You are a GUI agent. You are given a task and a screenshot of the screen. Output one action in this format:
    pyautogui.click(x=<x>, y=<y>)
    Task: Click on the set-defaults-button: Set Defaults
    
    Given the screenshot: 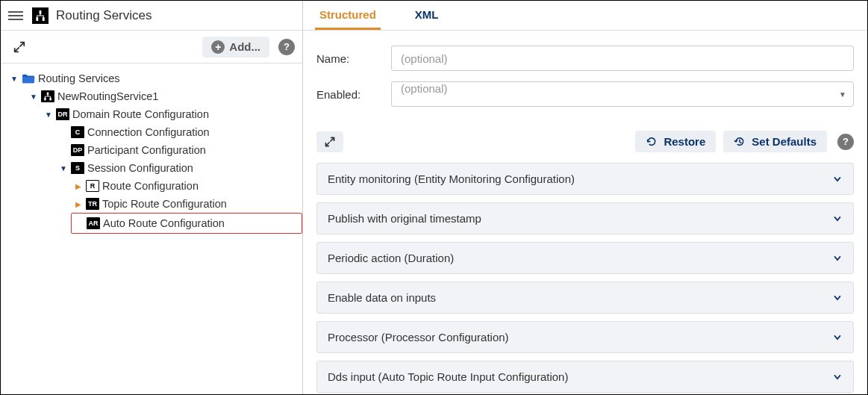 What is the action you would take?
    pyautogui.click(x=775, y=142)
    